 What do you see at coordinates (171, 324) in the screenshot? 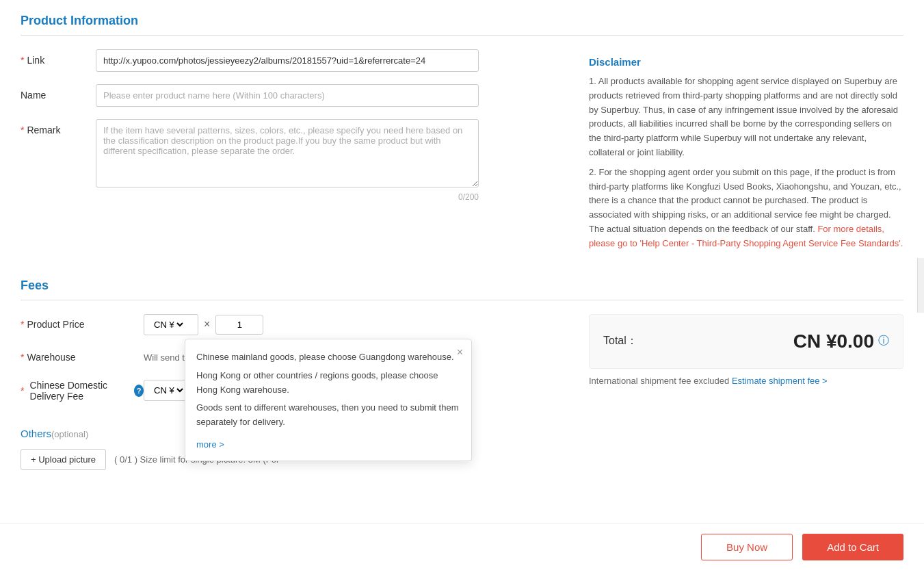
I see `currency-select: CN ¥ USD EUR` at bounding box center [171, 324].